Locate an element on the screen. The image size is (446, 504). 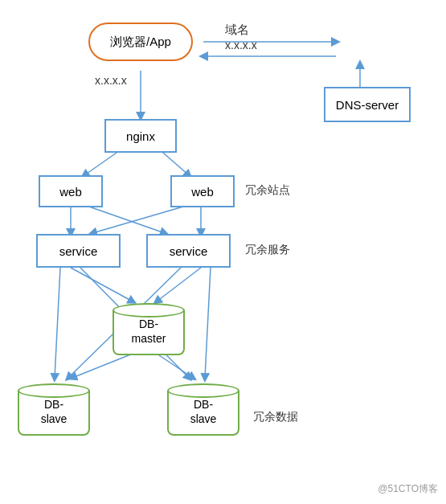
service1-node: service is located at coordinates (79, 251).